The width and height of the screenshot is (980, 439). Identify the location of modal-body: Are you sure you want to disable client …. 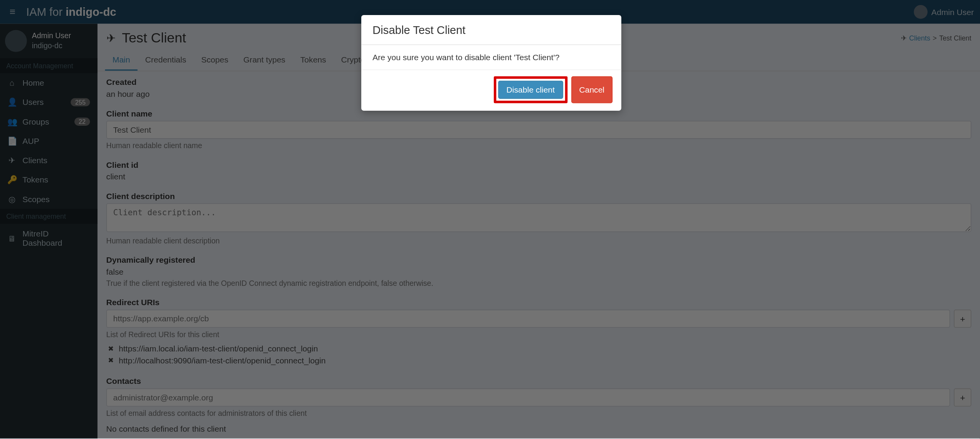
(491, 57).